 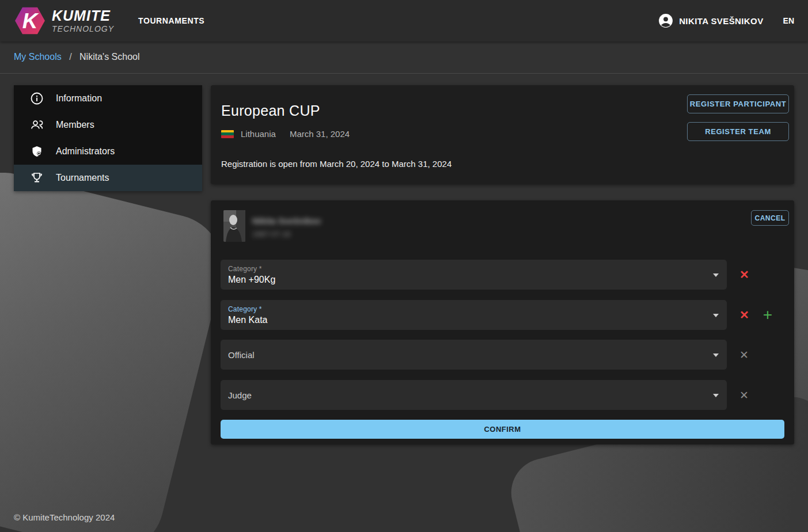 I want to click on confirm-button: CONFIRM, so click(x=502, y=430).